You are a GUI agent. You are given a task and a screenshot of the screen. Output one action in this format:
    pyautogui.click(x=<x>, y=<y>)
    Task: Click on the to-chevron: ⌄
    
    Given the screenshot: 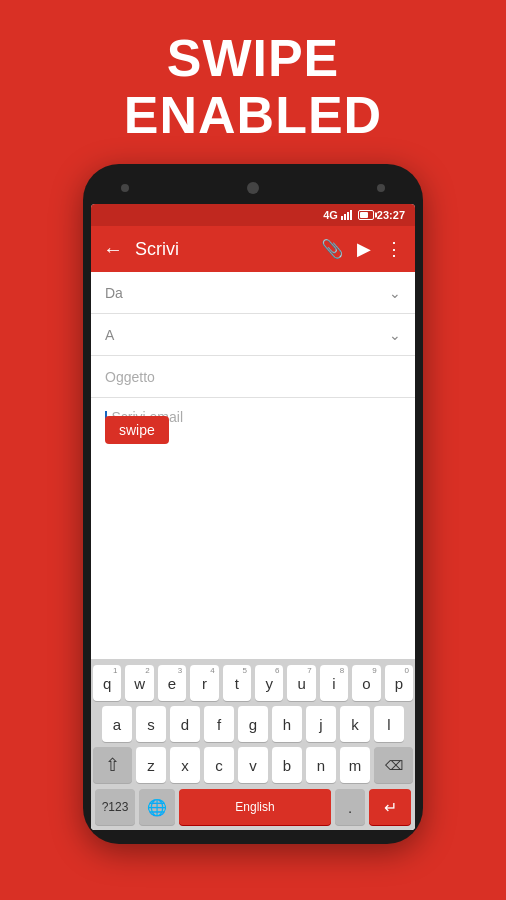 What is the action you would take?
    pyautogui.click(x=395, y=335)
    